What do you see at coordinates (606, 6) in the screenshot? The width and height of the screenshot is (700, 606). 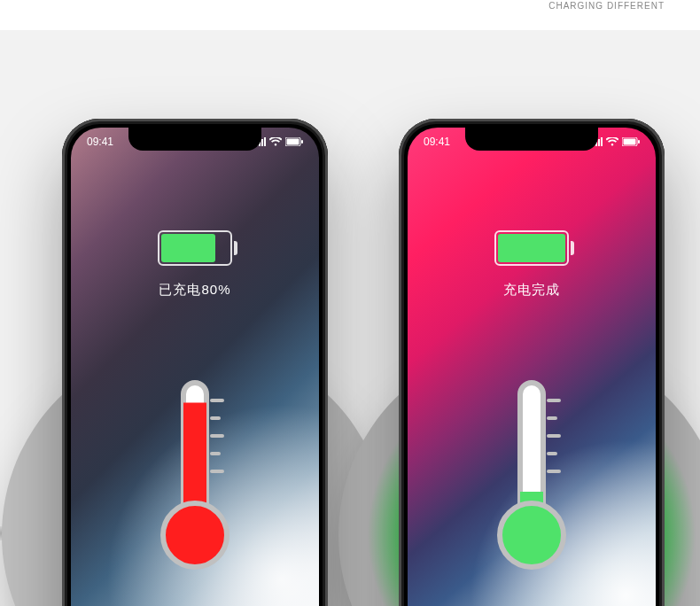 I see `header-line-2: CHARGING DIFFERENT` at bounding box center [606, 6].